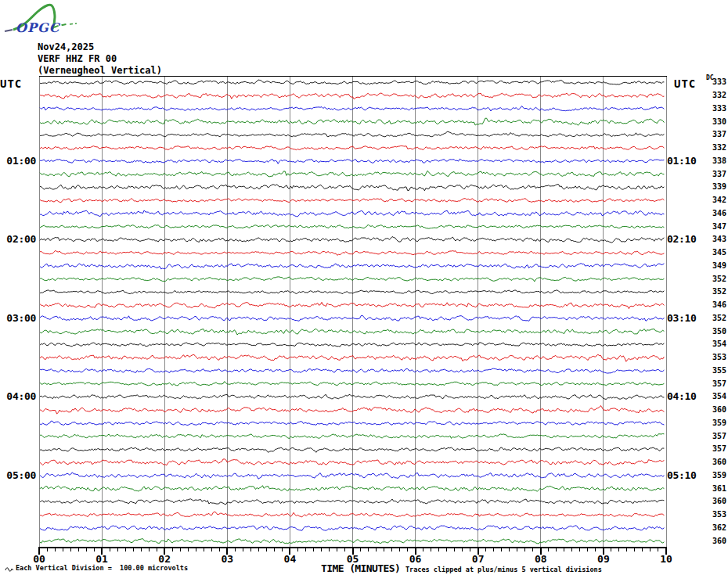 The image size is (728, 582). I want to click on dc-offset-value: 349, so click(715, 266).